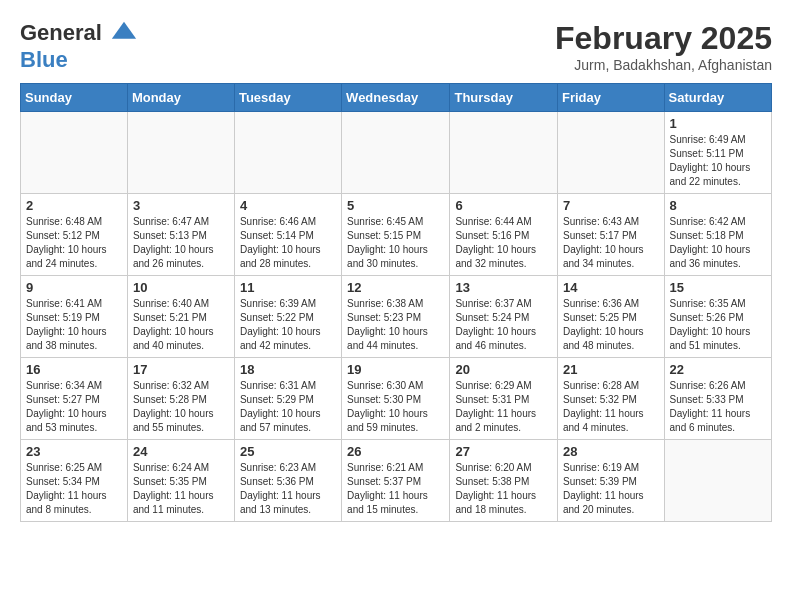  I want to click on calendar-cell: 8Sunrise: 6:42 AM Sunset: 5:18 PM Daylig…, so click(718, 235).